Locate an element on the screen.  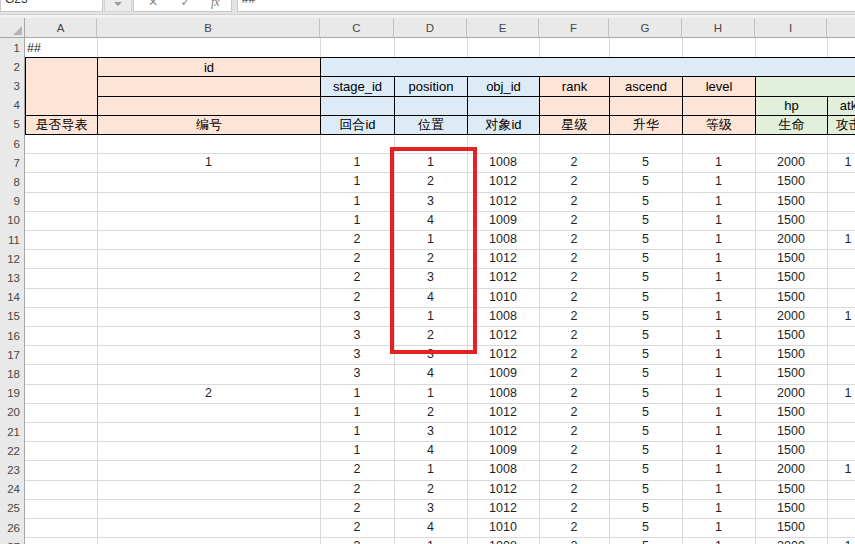
cell-B7: 1 is located at coordinates (208, 162).